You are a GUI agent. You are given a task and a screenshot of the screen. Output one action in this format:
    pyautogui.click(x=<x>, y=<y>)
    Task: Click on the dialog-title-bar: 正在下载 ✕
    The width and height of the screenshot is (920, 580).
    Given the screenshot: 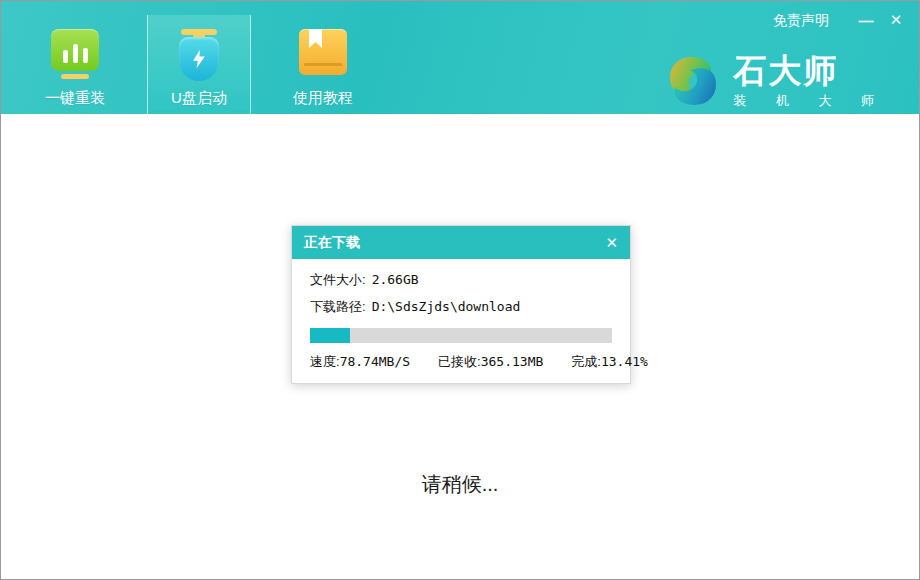 What is the action you would take?
    pyautogui.click(x=461, y=242)
    